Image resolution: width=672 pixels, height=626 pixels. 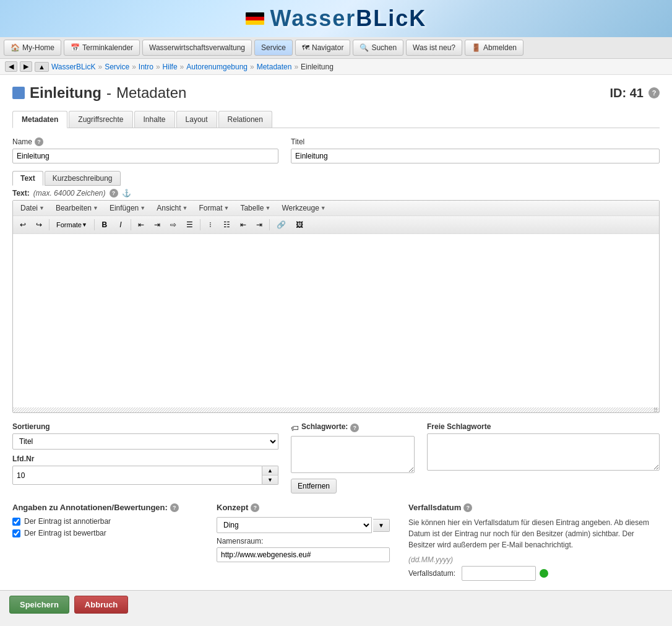 I want to click on breadcrumb-item-einleitung: Einleitung, so click(x=317, y=67).